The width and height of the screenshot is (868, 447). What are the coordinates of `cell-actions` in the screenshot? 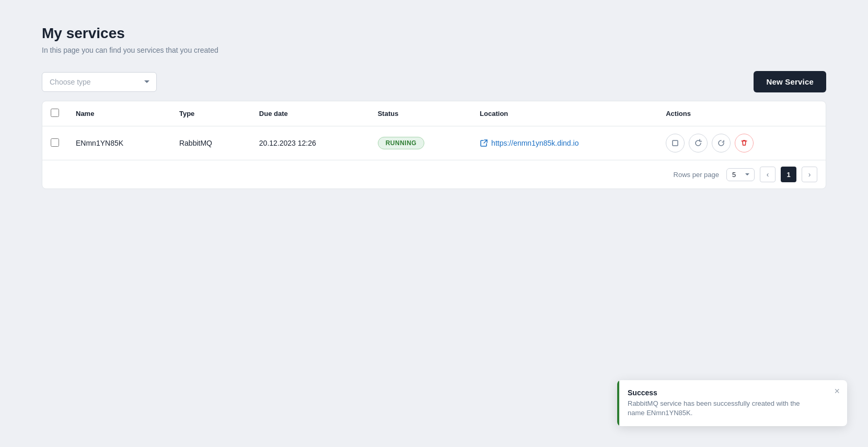 It's located at (742, 143).